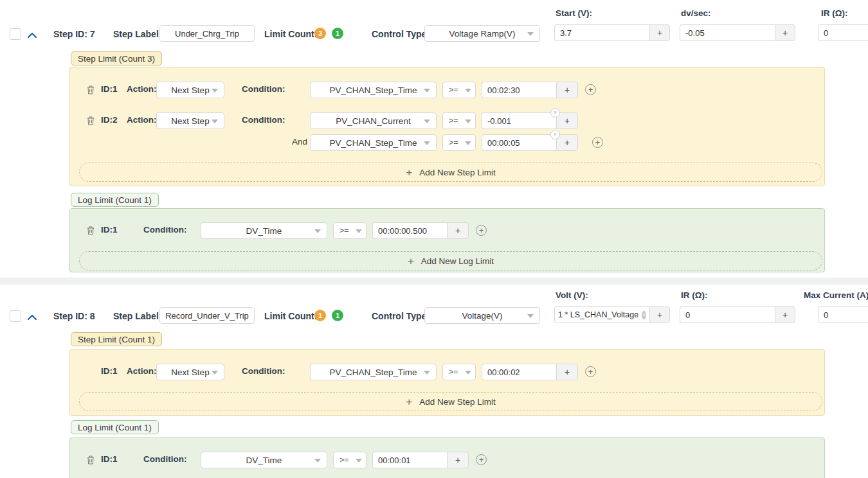 The height and width of the screenshot is (478, 868). I want to click on param-label-ir: IR (Ω):, so click(694, 296).